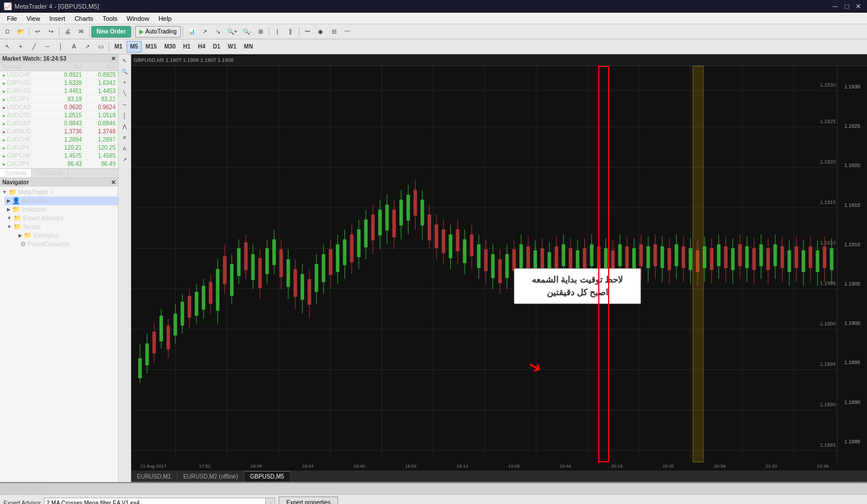 The image size is (867, 504). What do you see at coordinates (308, 501) in the screenshot?
I see `expert-properties-button: Expert properties` at bounding box center [308, 501].